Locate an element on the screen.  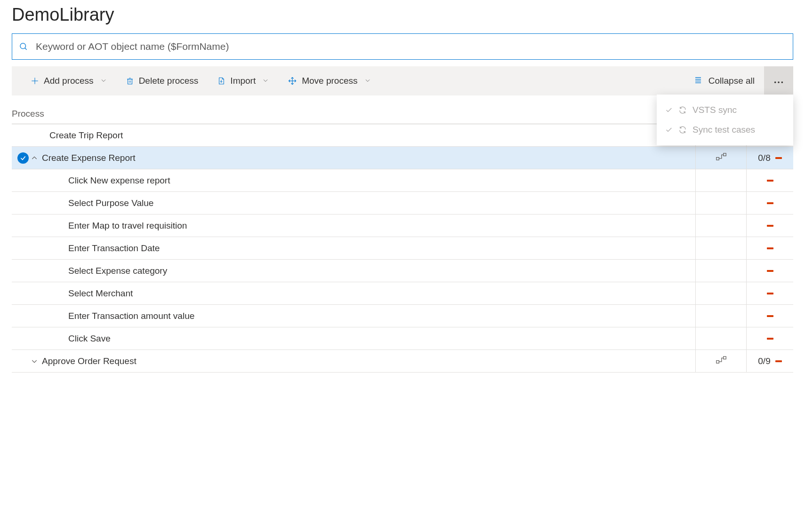
table-row: Create Expense Report0/8 is located at coordinates (402, 158).